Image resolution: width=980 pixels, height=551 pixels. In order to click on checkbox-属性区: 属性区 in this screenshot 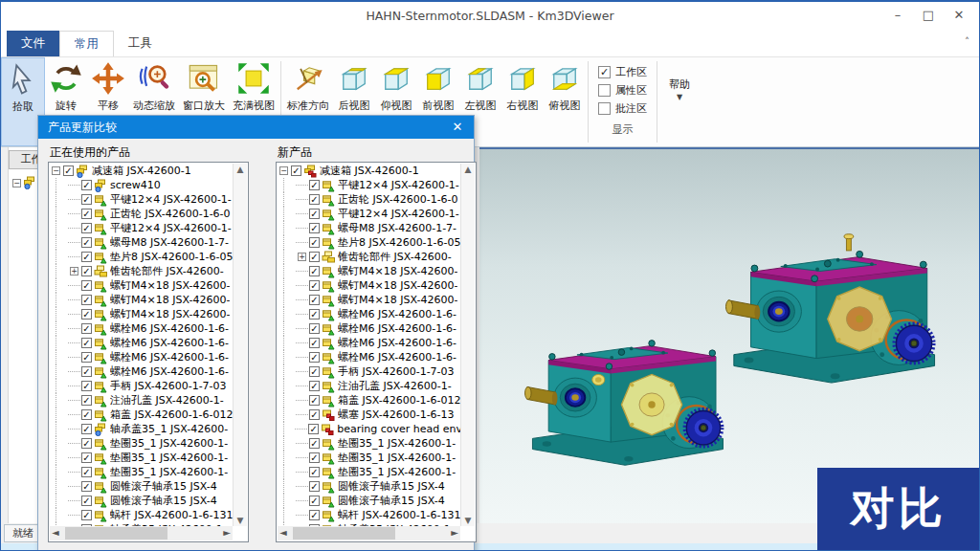, I will do `click(622, 90)`.